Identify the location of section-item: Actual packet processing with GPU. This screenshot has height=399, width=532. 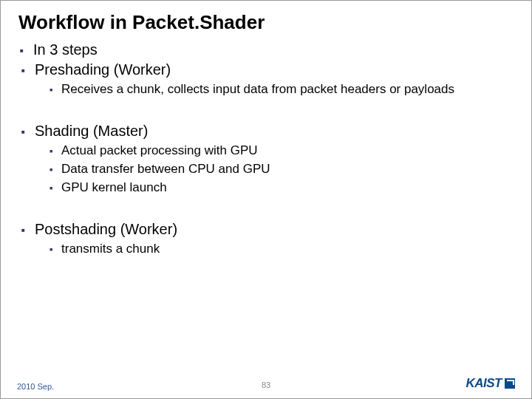
(274, 151).